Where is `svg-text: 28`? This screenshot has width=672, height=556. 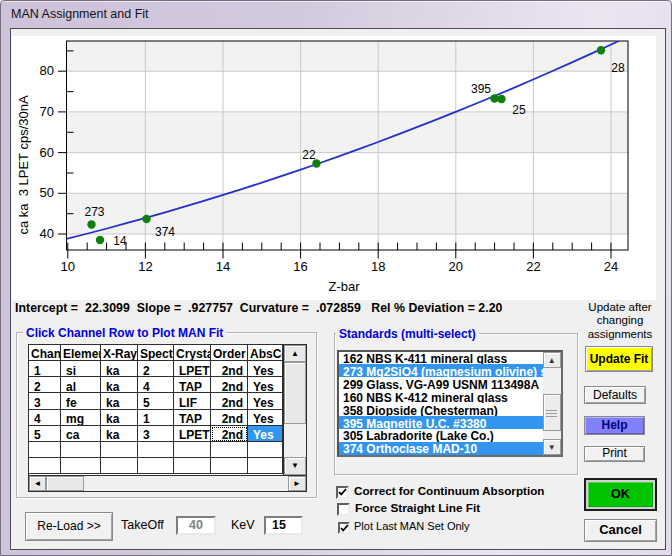
svg-text: 28 is located at coordinates (618, 68).